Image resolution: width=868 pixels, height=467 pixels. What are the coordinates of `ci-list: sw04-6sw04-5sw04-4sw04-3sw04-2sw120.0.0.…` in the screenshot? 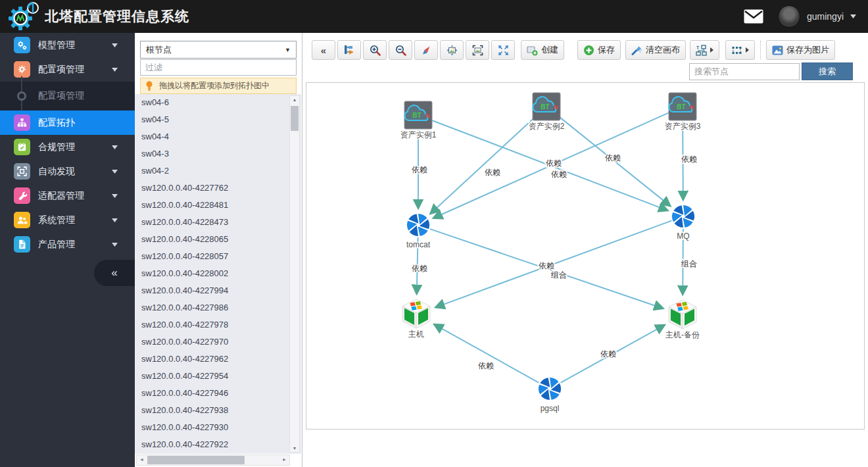 It's located at (218, 274).